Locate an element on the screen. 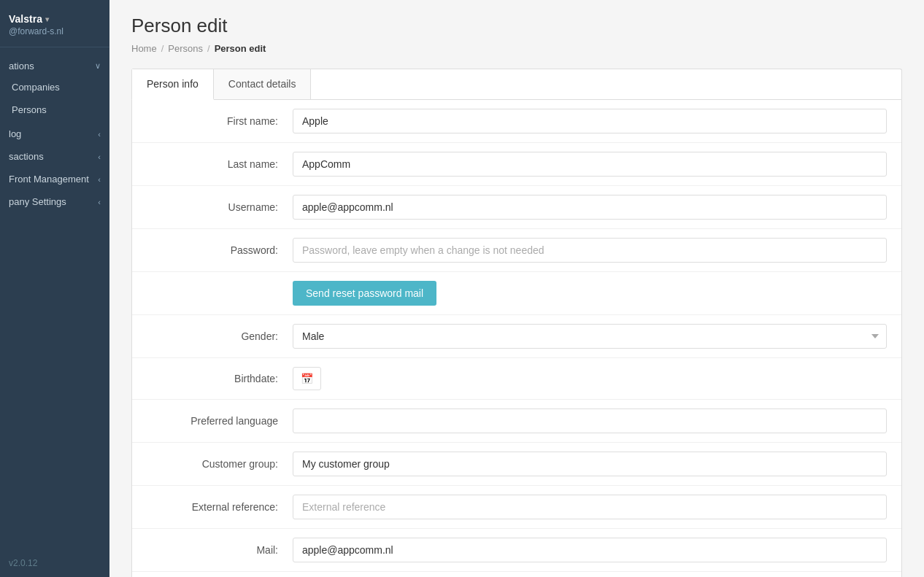 This screenshot has width=924, height=577. sidebar-nav: ations ∨ Companies Persons log ‹ saction… is located at coordinates (55, 298).